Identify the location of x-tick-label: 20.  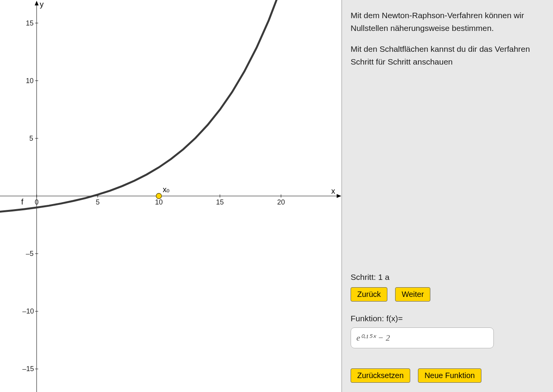
(281, 202).